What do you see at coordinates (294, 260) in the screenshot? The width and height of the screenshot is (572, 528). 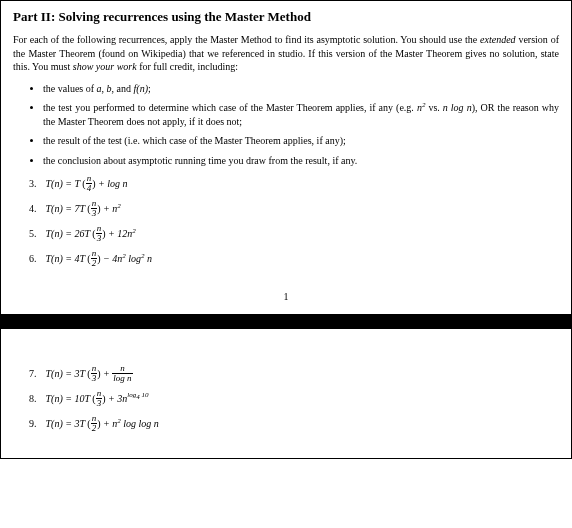 I see `problem-6: 6. T(n) = 4T (n2) − 4n2 log2 n` at bounding box center [294, 260].